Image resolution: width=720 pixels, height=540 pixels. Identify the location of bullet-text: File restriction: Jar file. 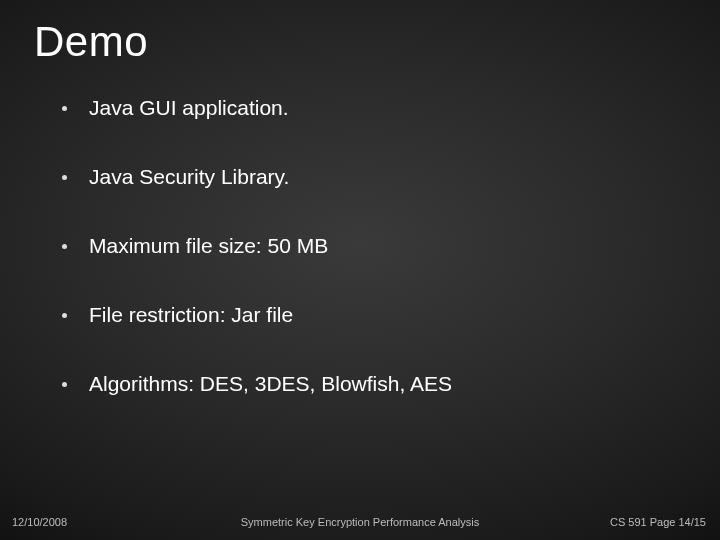
(191, 315).